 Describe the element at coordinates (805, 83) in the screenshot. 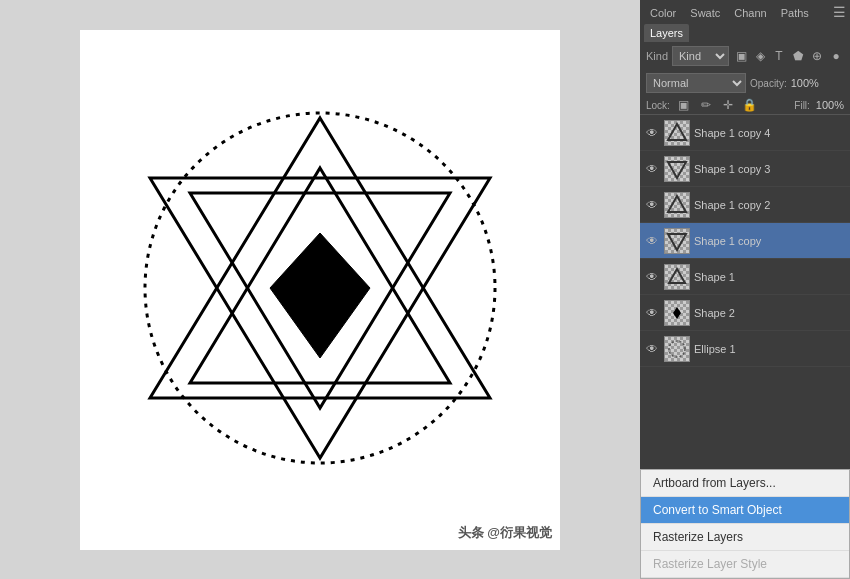

I see `opacity-value: 100%` at that location.